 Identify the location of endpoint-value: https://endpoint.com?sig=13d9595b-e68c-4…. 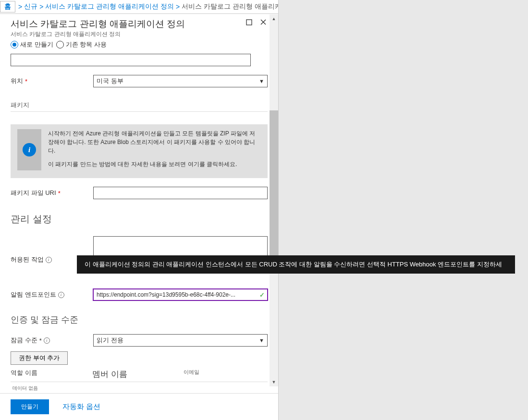
(166, 295).